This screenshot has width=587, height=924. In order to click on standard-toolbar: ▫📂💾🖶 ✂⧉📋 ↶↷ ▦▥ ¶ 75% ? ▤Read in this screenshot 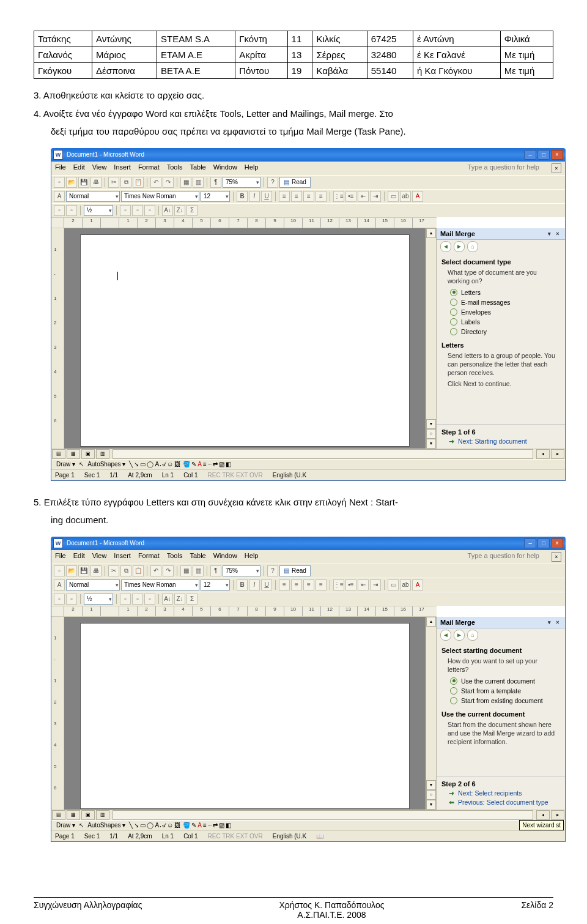, I will do `click(308, 182)`.